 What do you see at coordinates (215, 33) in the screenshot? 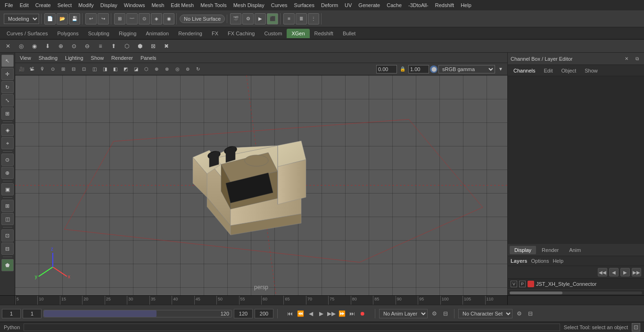
I see `tab-fx: FX` at bounding box center [215, 33].